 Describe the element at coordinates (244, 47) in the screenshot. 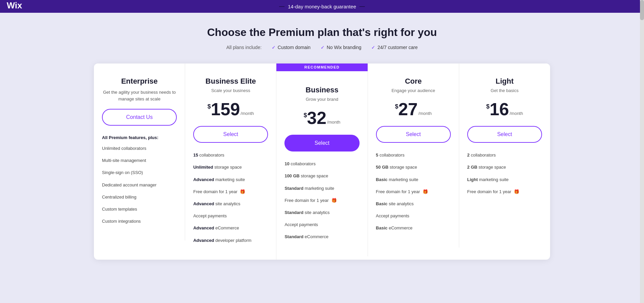

I see `features-label: All plans include:` at that location.